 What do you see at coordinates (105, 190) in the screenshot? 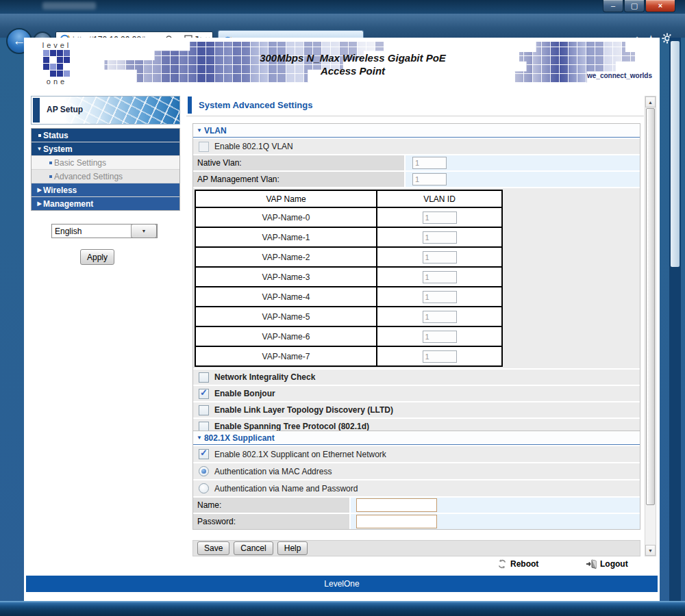
I see `sidebar-item-wireless: ▶Wireless` at bounding box center [105, 190].